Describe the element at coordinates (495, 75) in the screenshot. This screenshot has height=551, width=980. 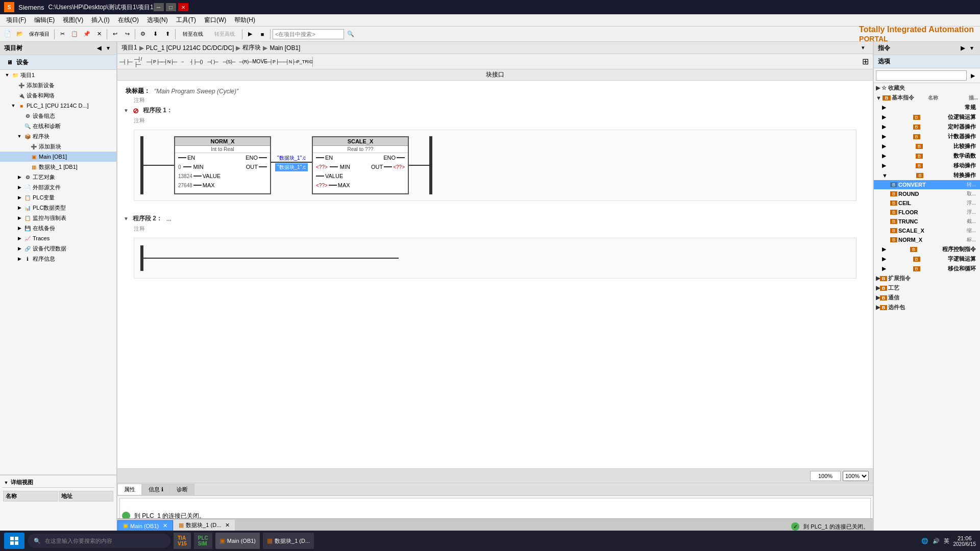
I see `block-interface-bar: 块接口` at that location.